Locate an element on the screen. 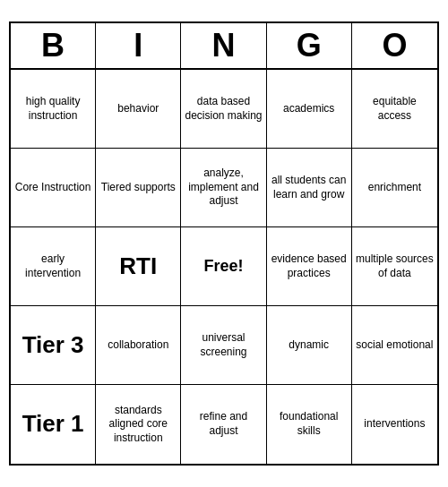  bingo-cell-2: data based decision making is located at coordinates (224, 109).